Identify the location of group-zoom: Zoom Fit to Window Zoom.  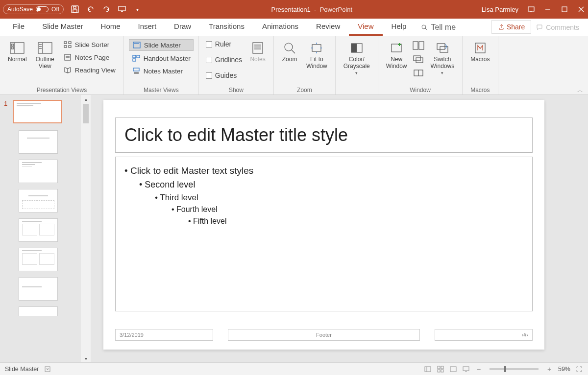
(305, 66).